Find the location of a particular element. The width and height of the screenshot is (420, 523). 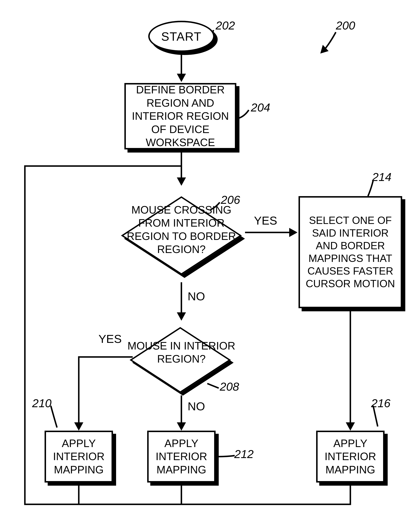

process-apply-interior-212: APPLY INTERIOR MAPPING is located at coordinates (181, 457).